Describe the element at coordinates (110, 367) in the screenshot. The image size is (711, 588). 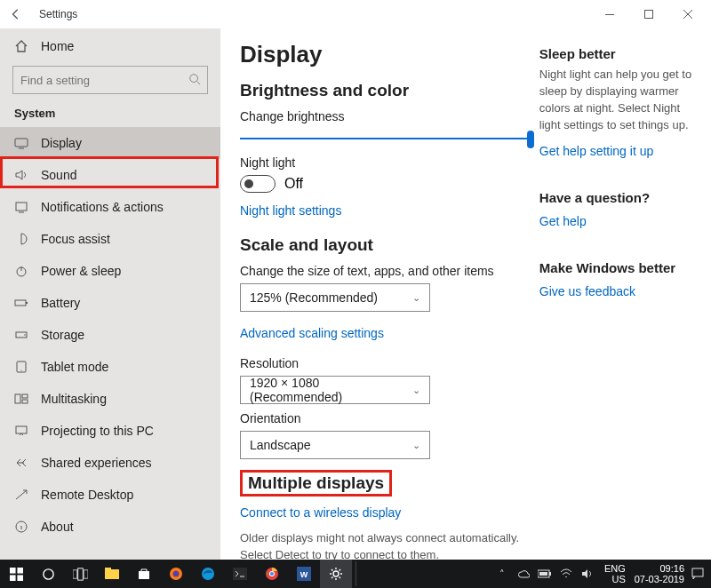
I see `sidebar-item-tablet: Tablet mode` at that location.